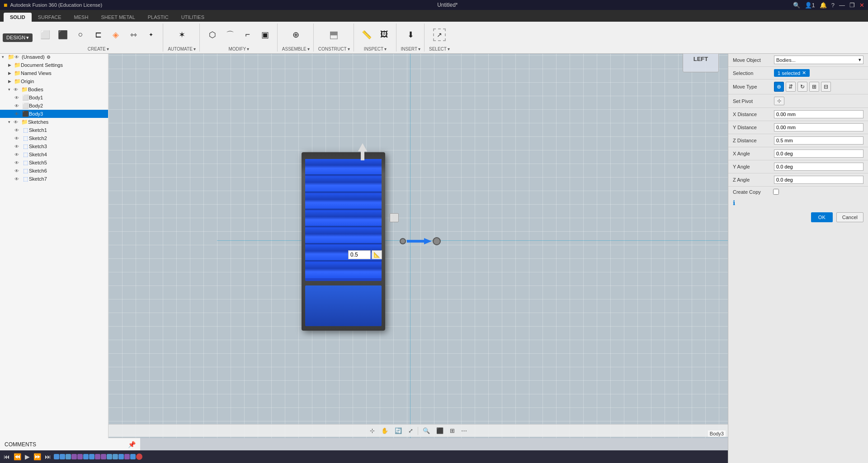 Image resolution: width=868 pixels, height=463 pixels. Describe the element at coordinates (98, 35) in the screenshot. I see `sweep-btn: ⊏` at that location.